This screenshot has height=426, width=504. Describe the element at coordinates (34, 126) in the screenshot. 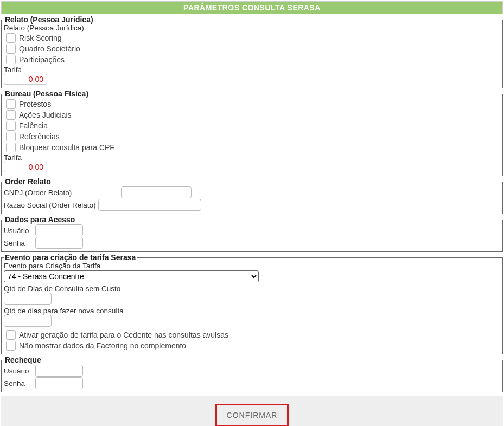

I see `falencia-label: Falência` at that location.